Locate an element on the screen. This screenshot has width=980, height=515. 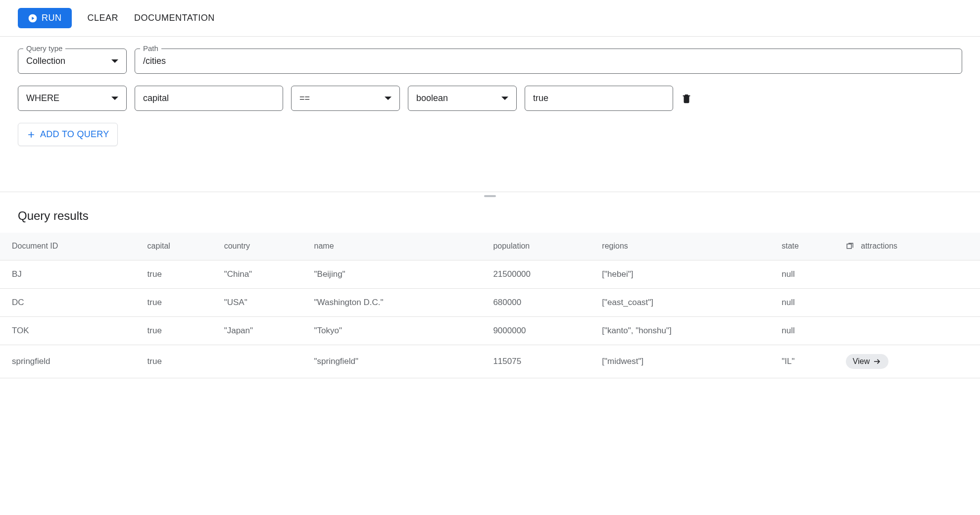
add-to-query-button: ADD TO QUERY is located at coordinates (68, 135).